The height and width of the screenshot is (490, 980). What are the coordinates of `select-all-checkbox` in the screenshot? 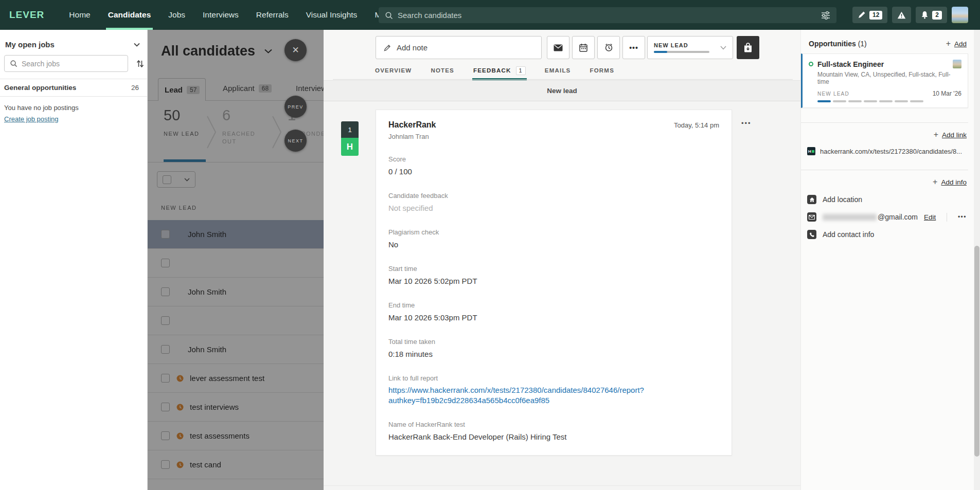 It's located at (167, 180).